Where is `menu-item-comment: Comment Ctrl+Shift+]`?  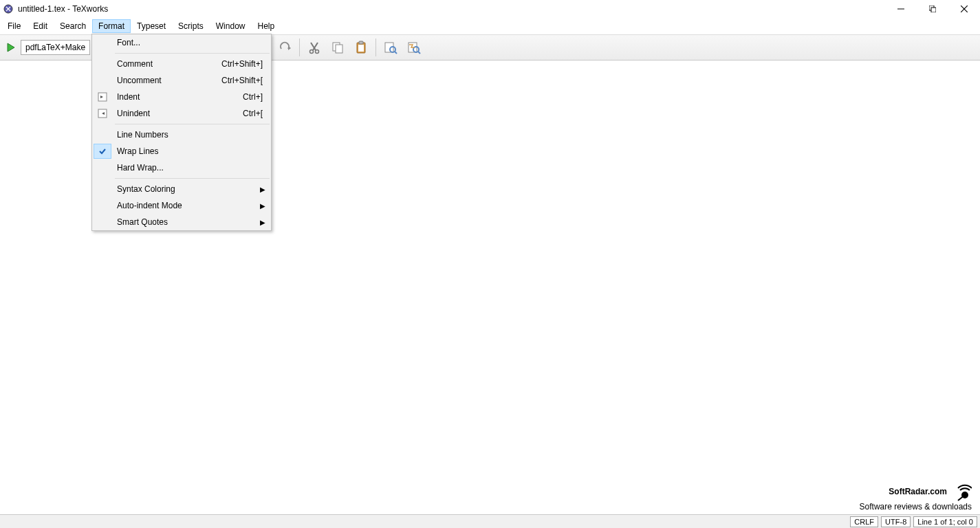 menu-item-comment: Comment Ctrl+Shift+] is located at coordinates (182, 64).